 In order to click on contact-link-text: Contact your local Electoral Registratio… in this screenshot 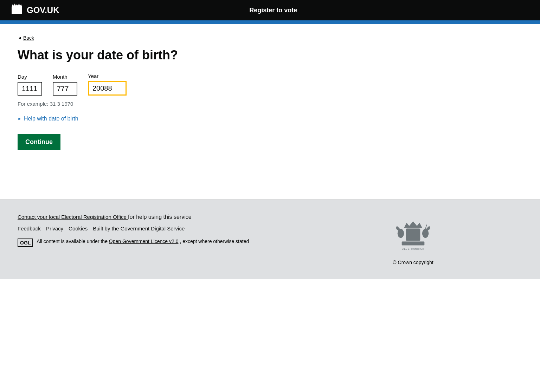, I will do `click(73, 217)`.